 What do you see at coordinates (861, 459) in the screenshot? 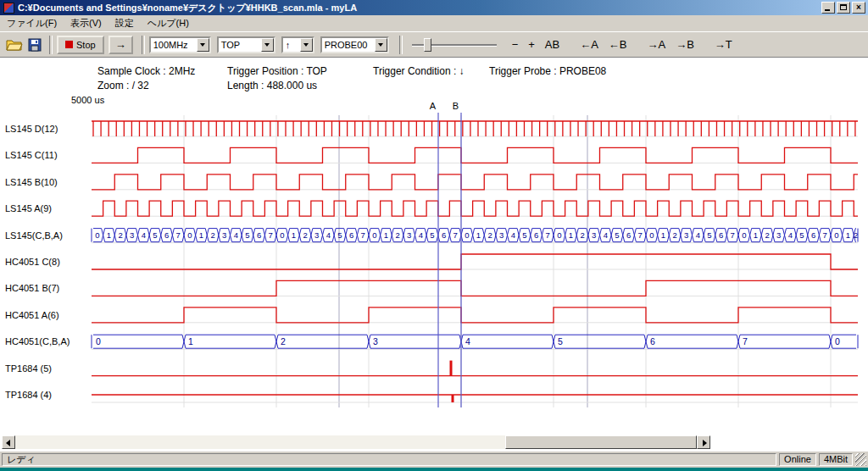
I see `resize-grip` at bounding box center [861, 459].